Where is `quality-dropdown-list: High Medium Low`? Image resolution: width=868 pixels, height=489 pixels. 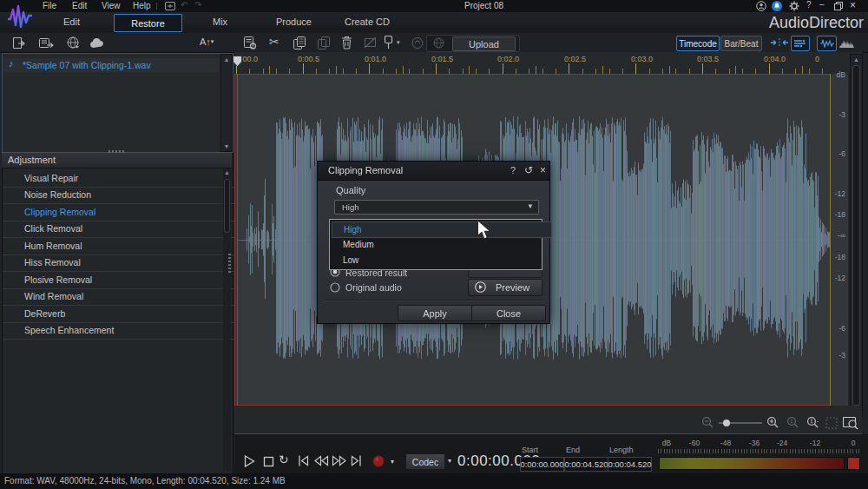 quality-dropdown-list: High Medium Low is located at coordinates (436, 245).